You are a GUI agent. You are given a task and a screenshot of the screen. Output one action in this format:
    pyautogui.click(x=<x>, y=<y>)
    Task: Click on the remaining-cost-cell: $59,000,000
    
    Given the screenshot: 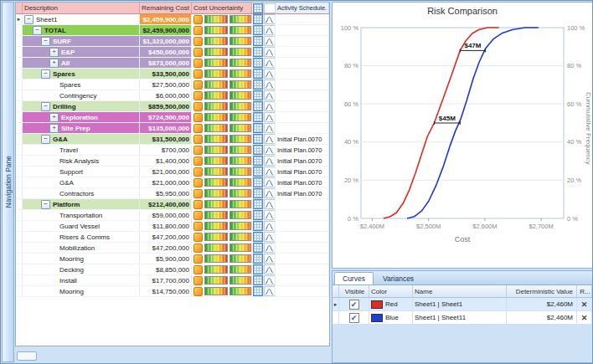 What is the action you would take?
    pyautogui.click(x=166, y=215)
    